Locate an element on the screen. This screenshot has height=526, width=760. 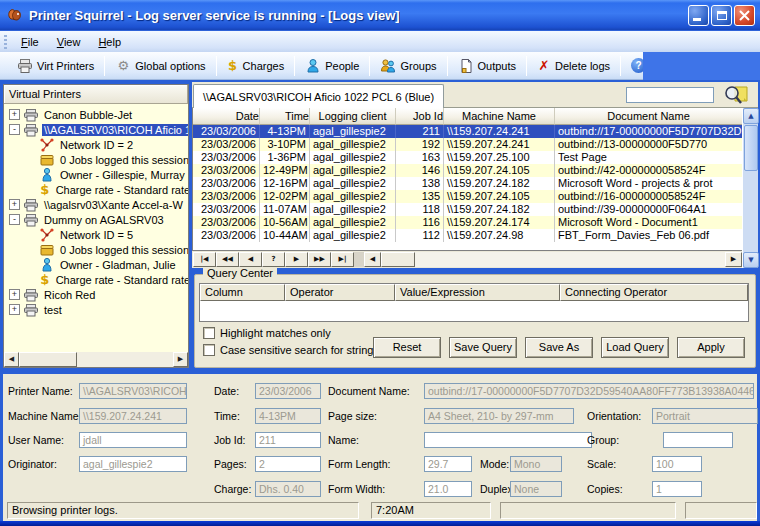
table-row: 23/03/2006 10-56AM agal_gillespie2 116 \… is located at coordinates (468, 222).